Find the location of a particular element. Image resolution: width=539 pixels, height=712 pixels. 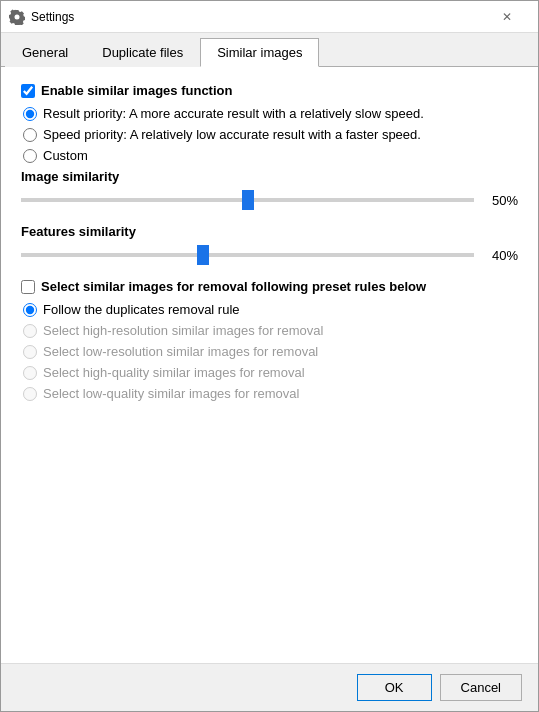

image-similarity-slider-wrapper is located at coordinates (248, 200).